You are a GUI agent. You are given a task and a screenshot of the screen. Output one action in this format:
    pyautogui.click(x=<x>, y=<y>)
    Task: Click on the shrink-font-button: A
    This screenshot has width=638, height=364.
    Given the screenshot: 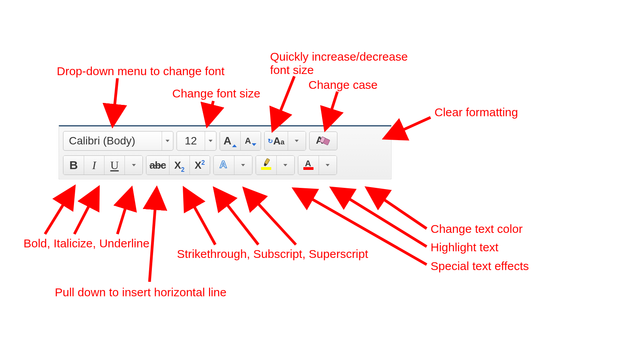 What is the action you would take?
    pyautogui.click(x=251, y=141)
    